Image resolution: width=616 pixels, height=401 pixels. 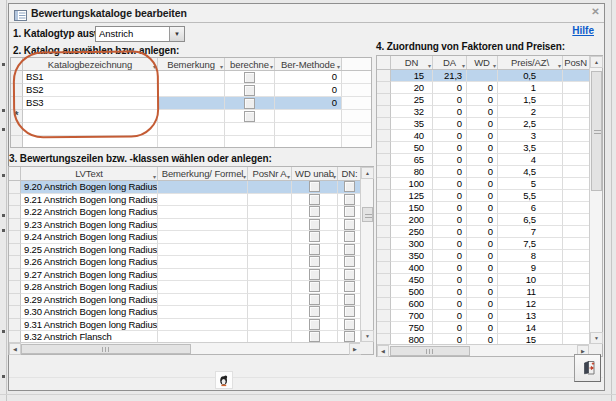 I want to click on column-header-berechne: berechne ▾, so click(x=250, y=64).